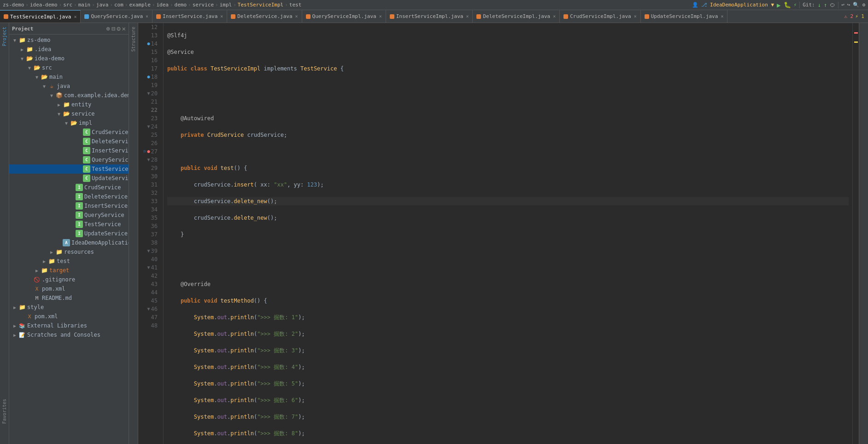 The height and width of the screenshot is (444, 868). Describe the element at coordinates (434, 17) in the screenshot. I see `tab-bar: TestServiceImpl.java × QueryService.java…` at that location.